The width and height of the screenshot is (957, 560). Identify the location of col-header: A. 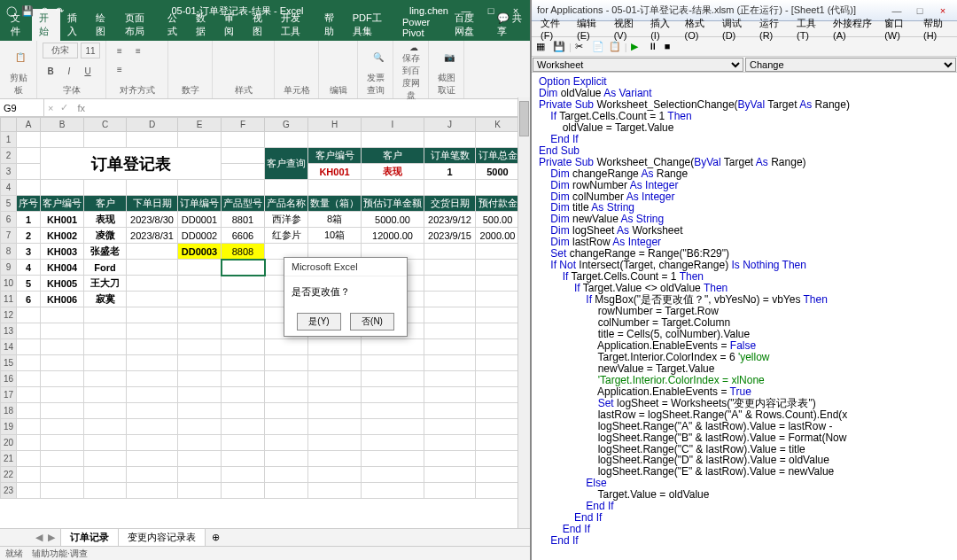
(28, 125).